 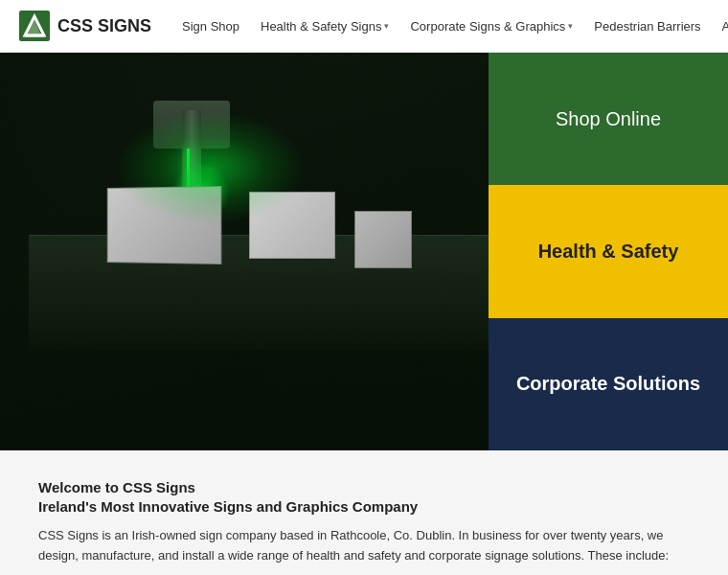 What do you see at coordinates (211, 168) in the screenshot?
I see `ambient-glow` at bounding box center [211, 168].